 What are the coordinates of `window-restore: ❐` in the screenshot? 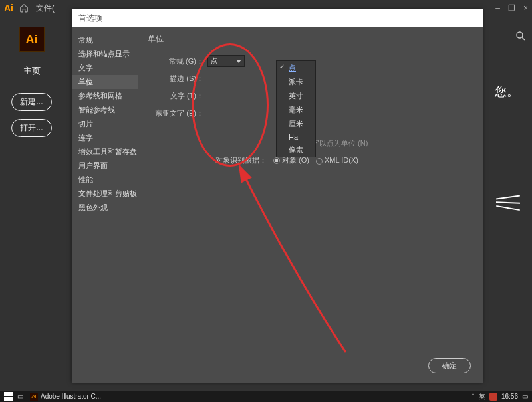 It's located at (512, 8).